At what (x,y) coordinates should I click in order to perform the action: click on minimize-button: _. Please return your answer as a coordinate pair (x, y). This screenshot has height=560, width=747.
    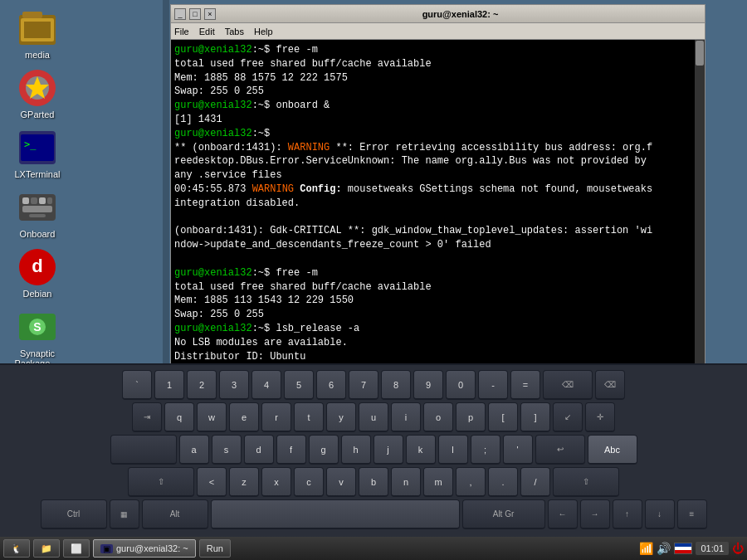
    Looking at the image, I should click on (180, 14).